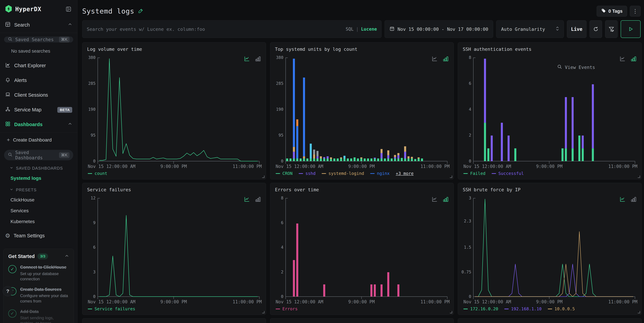 Image resolution: width=644 pixels, height=323 pixels. Describe the element at coordinates (284, 173) in the screenshot. I see `legend-item: CRON` at that location.